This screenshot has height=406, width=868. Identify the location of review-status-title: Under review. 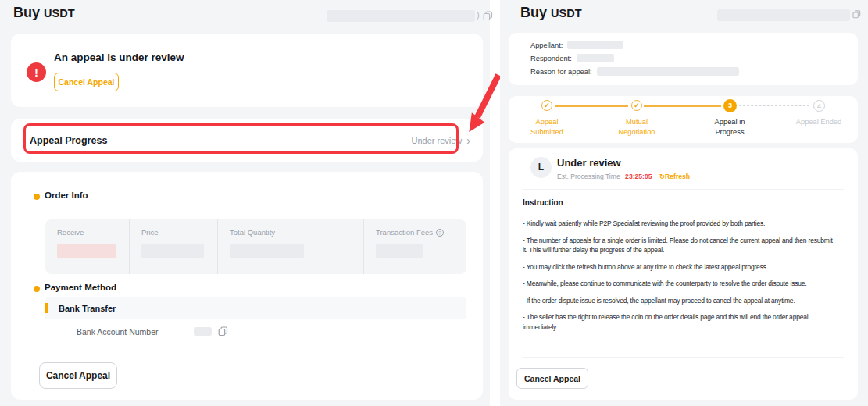
(589, 162).